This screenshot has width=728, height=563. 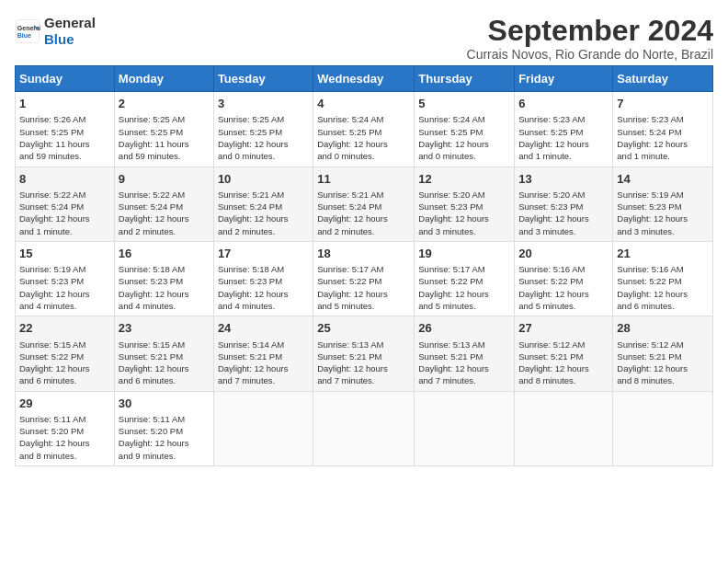 I want to click on calendar-cell: 25Sunrise: 5:13 AMSunset: 5:21 PMDayligh…, so click(x=364, y=353).